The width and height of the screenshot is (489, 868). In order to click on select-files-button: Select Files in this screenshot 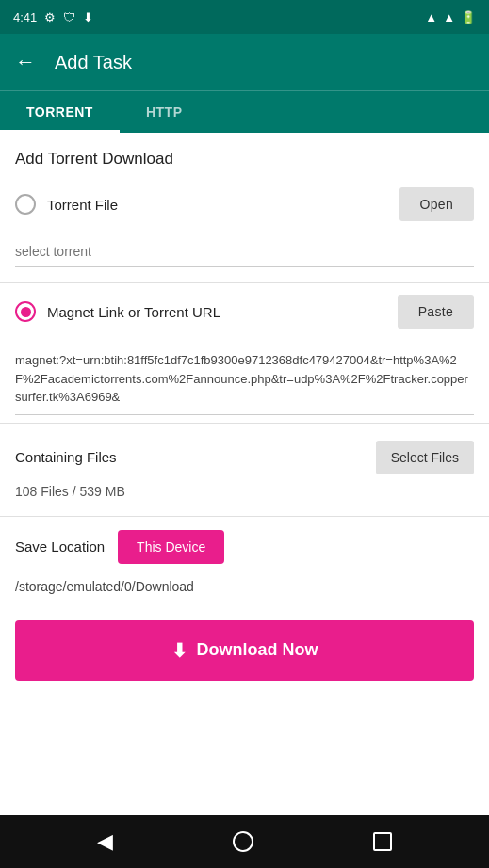, I will do `click(425, 458)`.